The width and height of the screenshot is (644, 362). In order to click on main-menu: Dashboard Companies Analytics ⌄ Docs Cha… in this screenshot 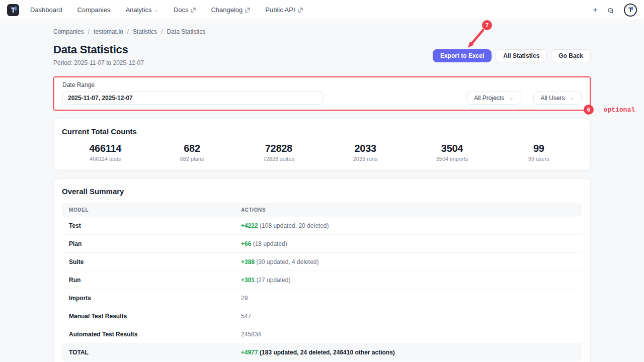, I will do `click(167, 10)`.